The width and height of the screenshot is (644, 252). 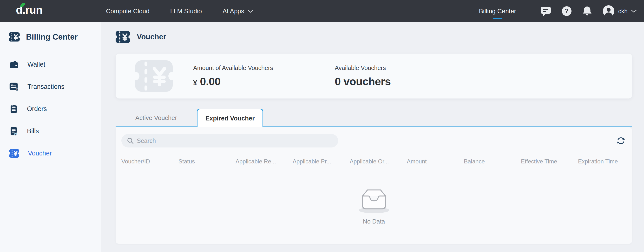 What do you see at coordinates (128, 11) in the screenshot?
I see `nav-item-label: Compute Cloud` at bounding box center [128, 11].